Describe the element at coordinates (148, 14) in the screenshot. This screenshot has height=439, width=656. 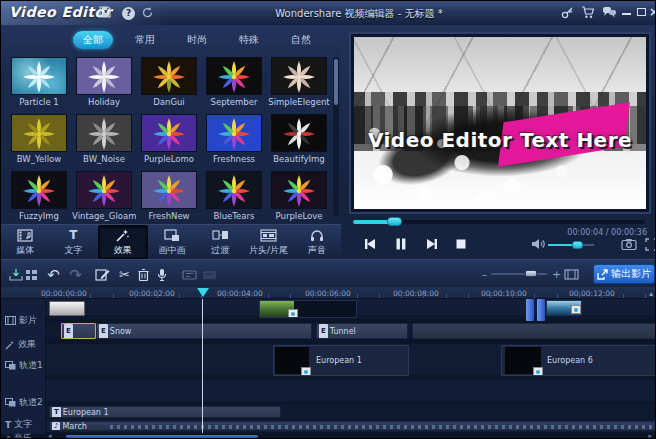
I see `sync-icon` at that location.